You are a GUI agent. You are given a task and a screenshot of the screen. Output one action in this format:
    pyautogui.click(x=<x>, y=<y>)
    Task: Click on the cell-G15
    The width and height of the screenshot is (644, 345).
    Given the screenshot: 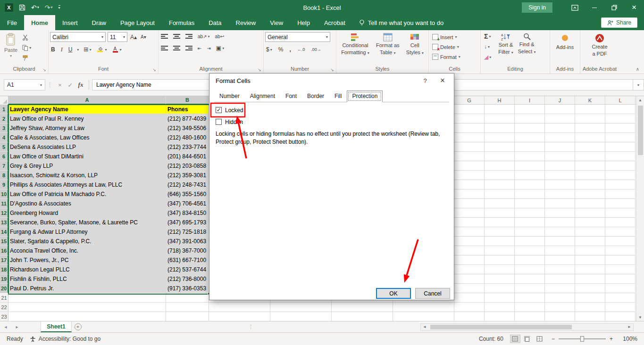 What is the action you would take?
    pyautogui.click(x=469, y=241)
    